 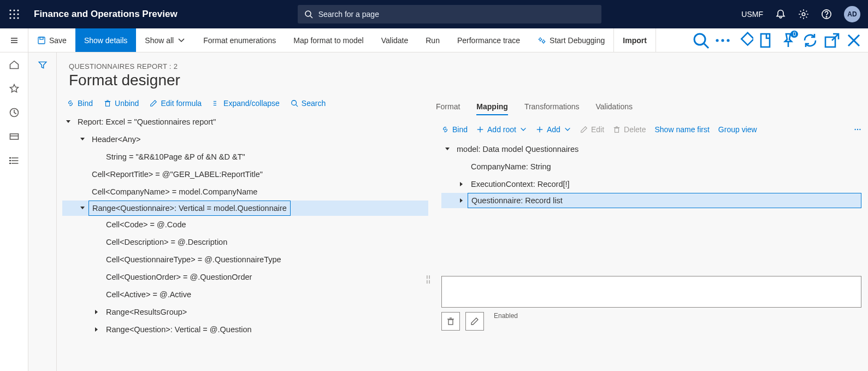 I want to click on validate-button: Validate, so click(x=395, y=40).